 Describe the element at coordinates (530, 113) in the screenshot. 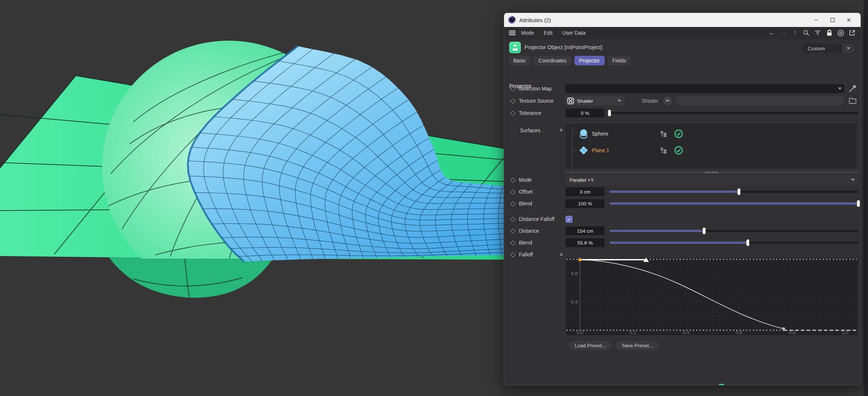

I see `tolerance-label: Tolerance` at that location.